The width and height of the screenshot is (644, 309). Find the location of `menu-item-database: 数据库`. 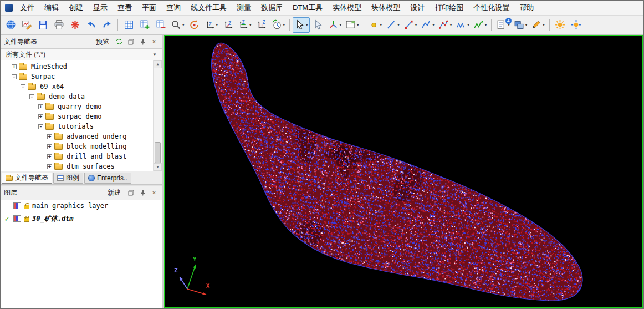

menu-item-database: 数据库 is located at coordinates (272, 8).